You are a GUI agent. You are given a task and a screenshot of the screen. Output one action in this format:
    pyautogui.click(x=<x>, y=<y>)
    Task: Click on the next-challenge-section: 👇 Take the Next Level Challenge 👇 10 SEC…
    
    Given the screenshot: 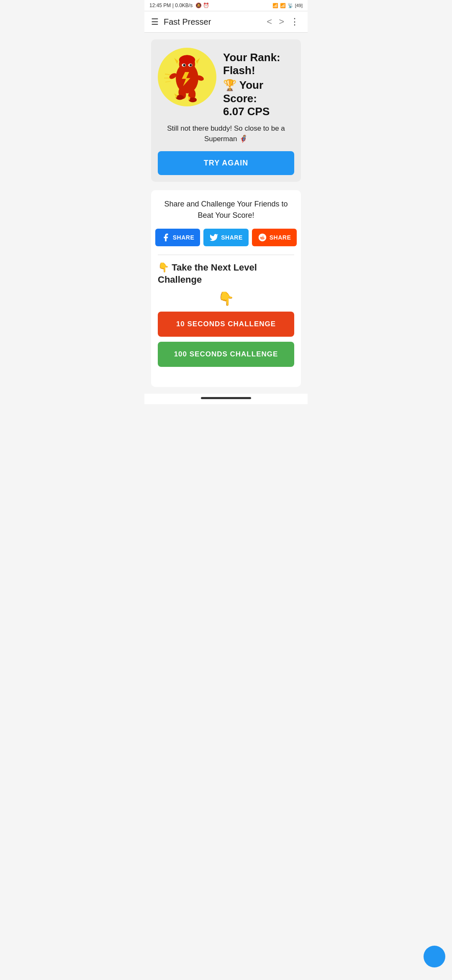 What is the action you would take?
    pyautogui.click(x=226, y=320)
    